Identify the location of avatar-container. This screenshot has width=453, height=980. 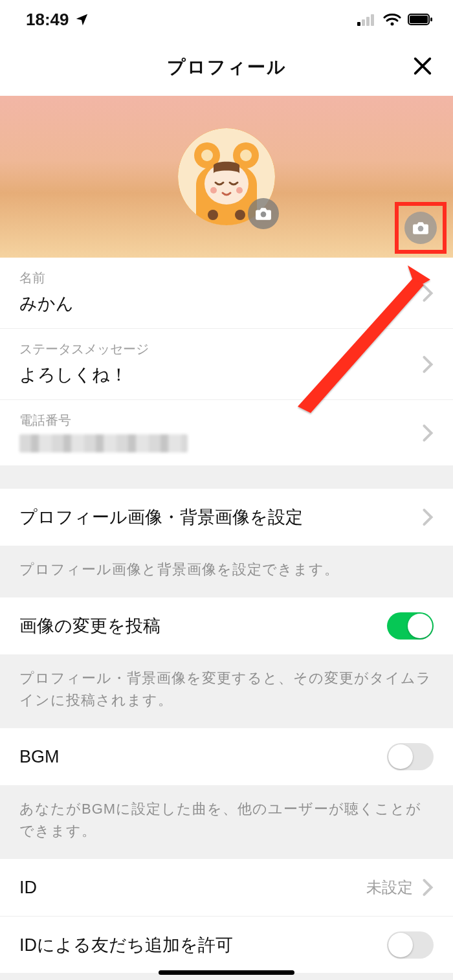
(226, 177).